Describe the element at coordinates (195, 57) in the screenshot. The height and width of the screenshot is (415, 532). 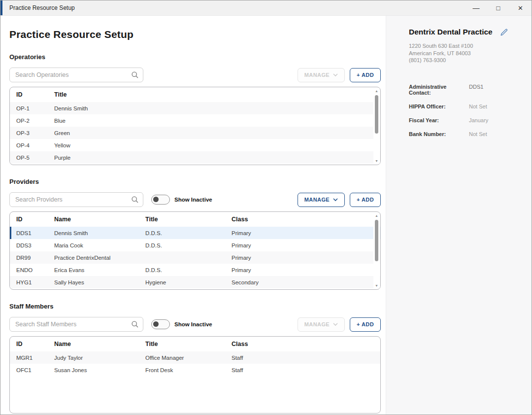
I see `operatories-section-label: Operatories` at that location.